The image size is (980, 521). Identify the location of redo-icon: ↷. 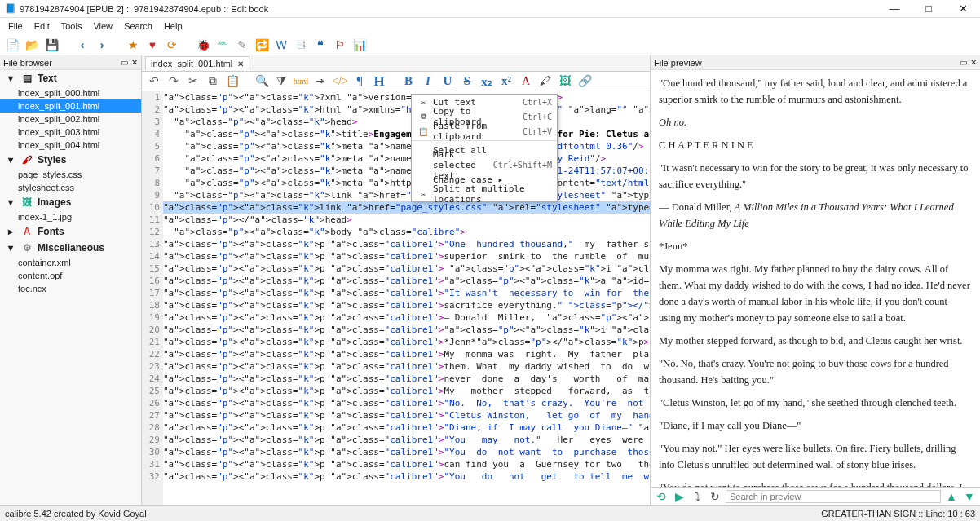
(174, 82).